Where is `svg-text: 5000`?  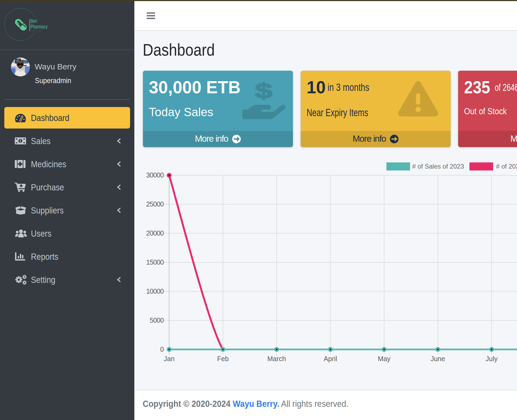 svg-text: 5000 is located at coordinates (157, 320).